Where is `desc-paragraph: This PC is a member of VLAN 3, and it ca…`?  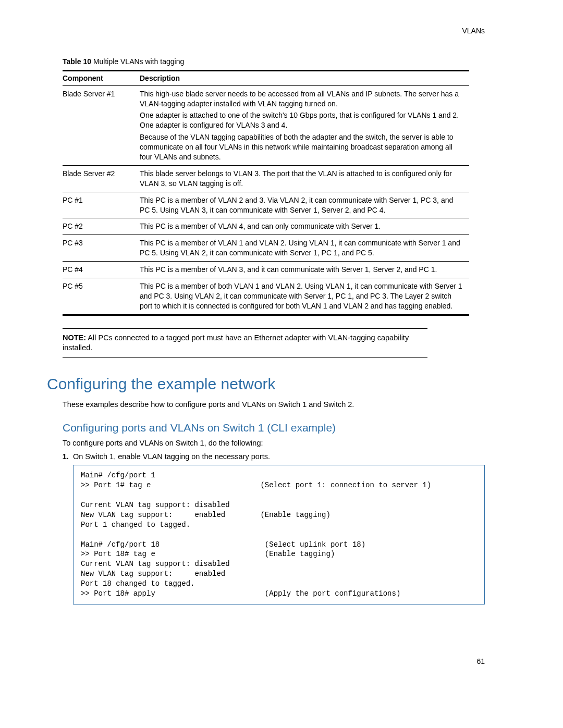 desc-paragraph: This PC is a member of VLAN 3, and it ca… is located at coordinates (302, 270).